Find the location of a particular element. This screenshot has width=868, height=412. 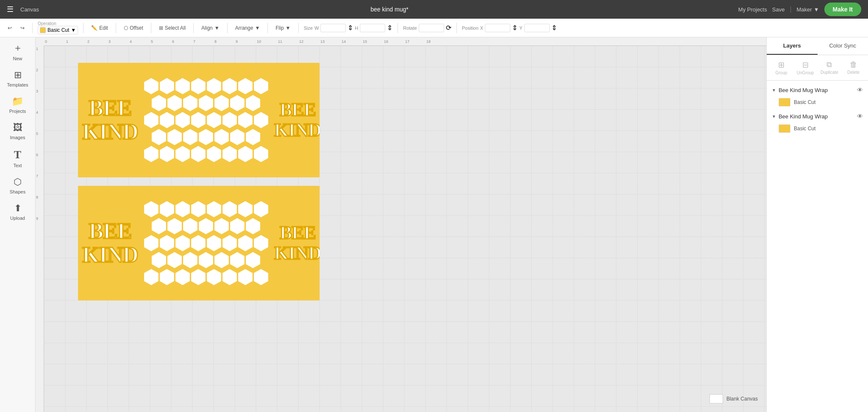

width-input is located at coordinates (333, 28).